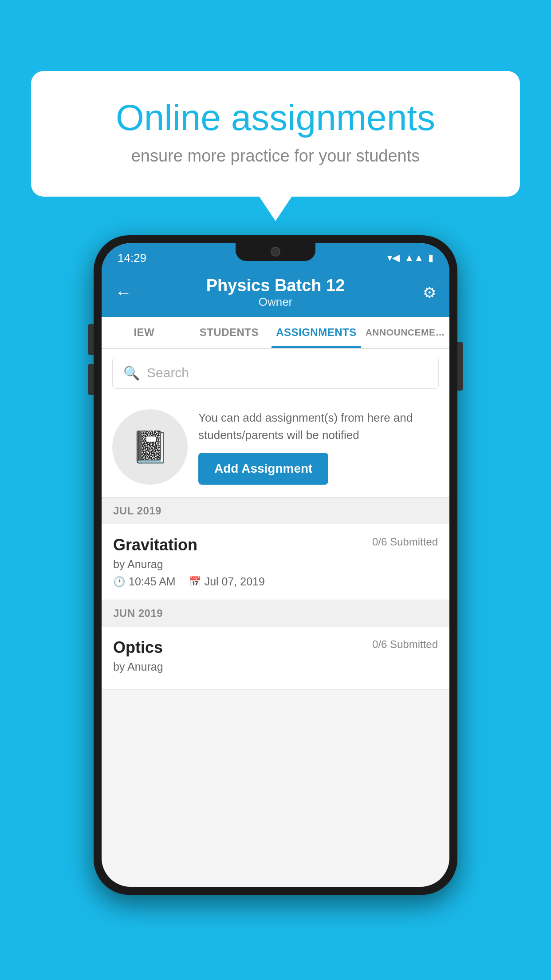  I want to click on app-bar: ← Physics Batch 12 Owner ⚙, so click(276, 292).